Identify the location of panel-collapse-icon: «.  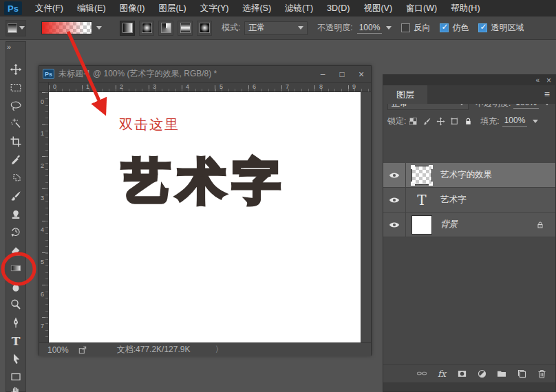
(537, 80).